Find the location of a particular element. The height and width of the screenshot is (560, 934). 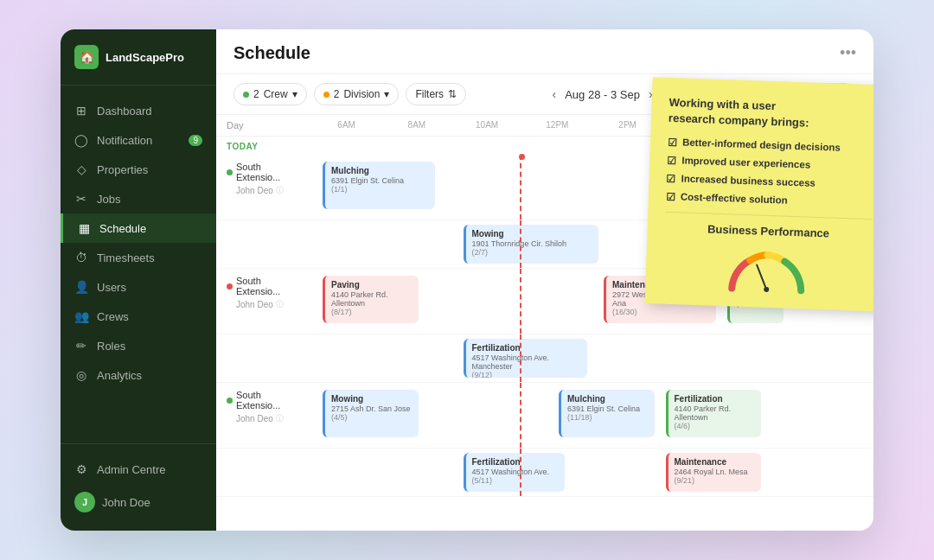

row-sub-2: John Deo ⓘ is located at coordinates (264, 304).